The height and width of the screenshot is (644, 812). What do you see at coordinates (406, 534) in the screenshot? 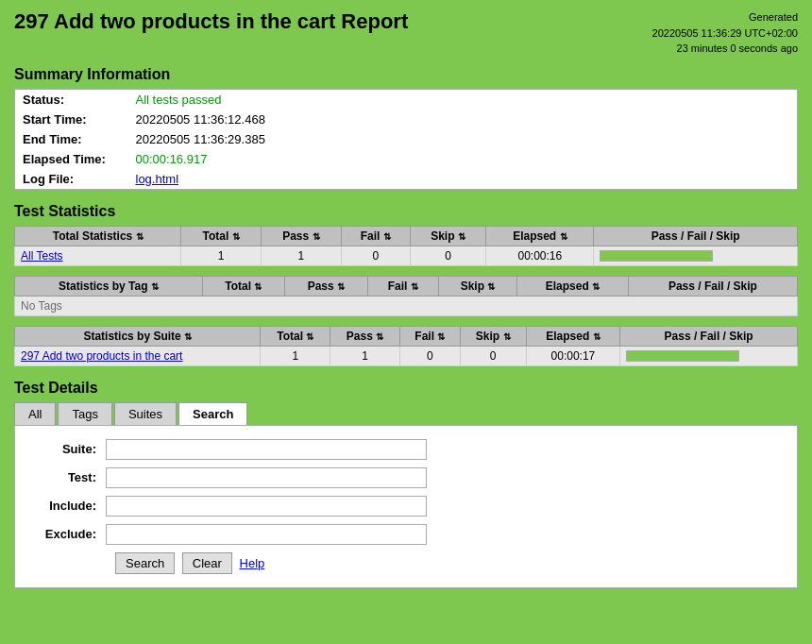
I see `exclude-search-row: Exclude:` at bounding box center [406, 534].